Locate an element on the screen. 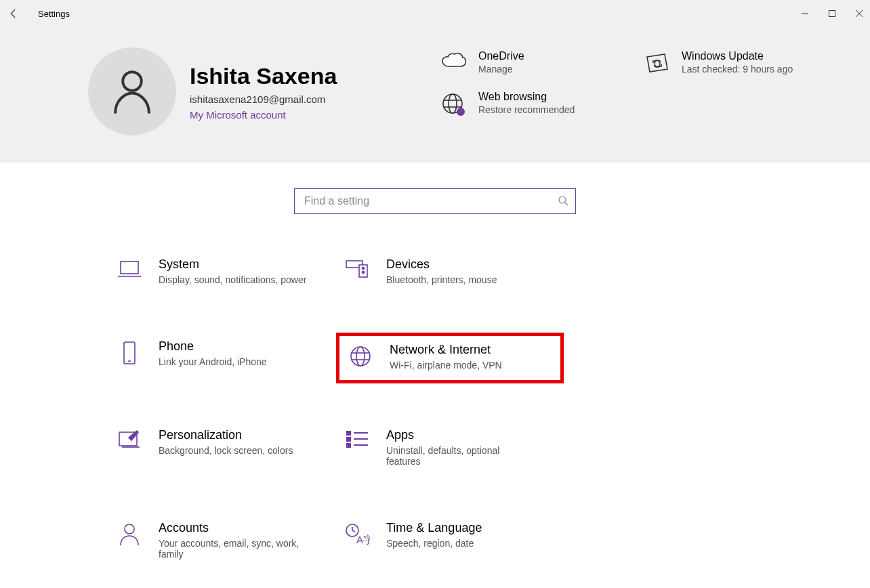 The image size is (870, 588). status-web-browsing: Web browsing Restore recommended is located at coordinates (529, 104).